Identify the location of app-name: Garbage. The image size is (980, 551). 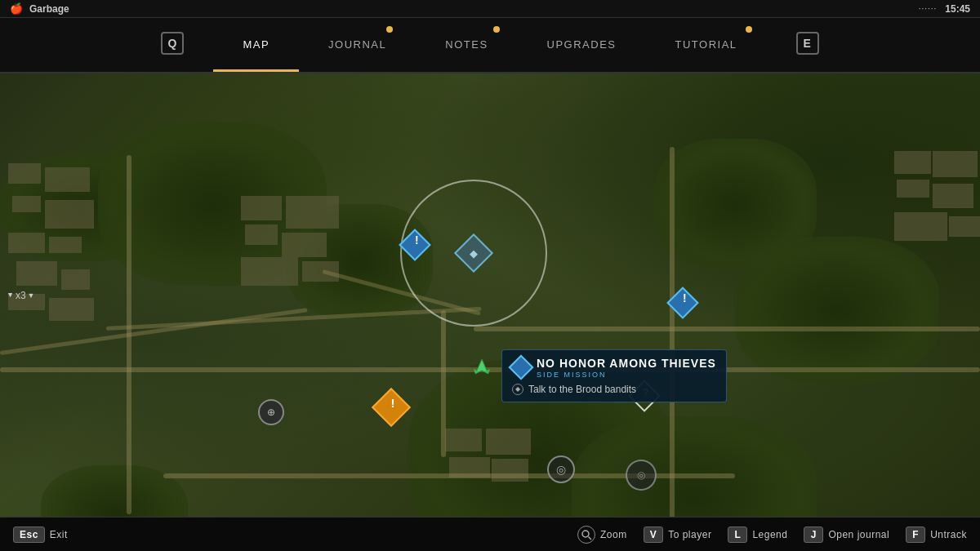
(49, 9).